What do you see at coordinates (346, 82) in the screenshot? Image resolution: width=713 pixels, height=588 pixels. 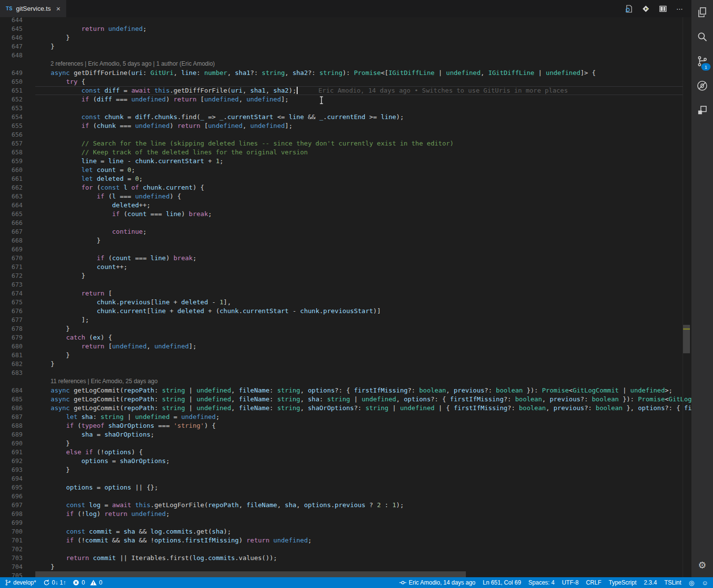 I see `code-line-650: 650 try {` at bounding box center [346, 82].